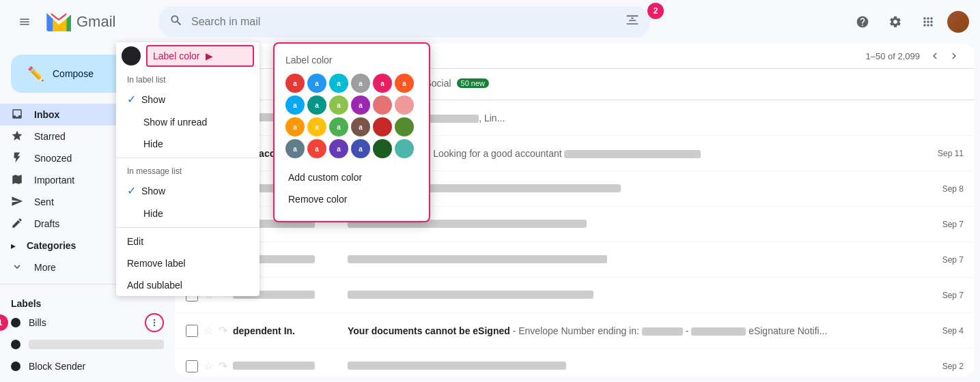 The width and height of the screenshot is (980, 382). What do you see at coordinates (863, 22) in the screenshot?
I see `help-button` at bounding box center [863, 22].